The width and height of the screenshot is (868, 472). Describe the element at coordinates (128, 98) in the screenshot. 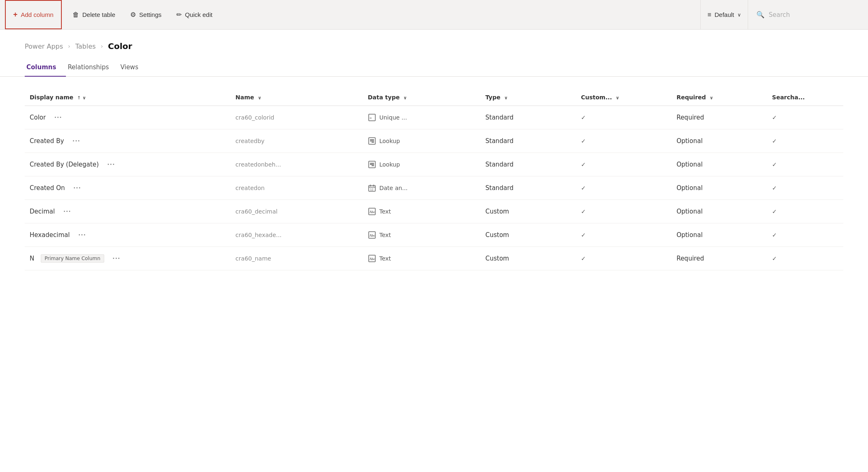

I see `header-displayname: Display name ↑ ∨` at that location.